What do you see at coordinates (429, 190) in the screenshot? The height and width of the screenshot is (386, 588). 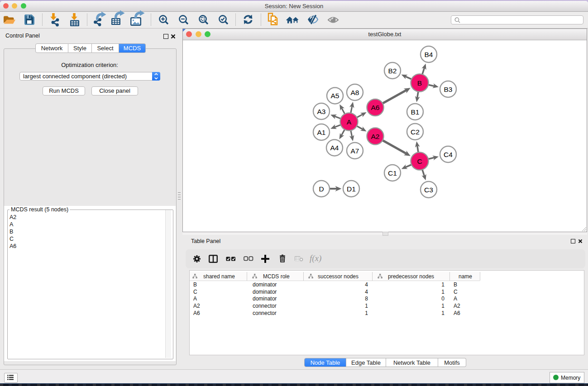 I see `svg-text: C3` at bounding box center [429, 190].